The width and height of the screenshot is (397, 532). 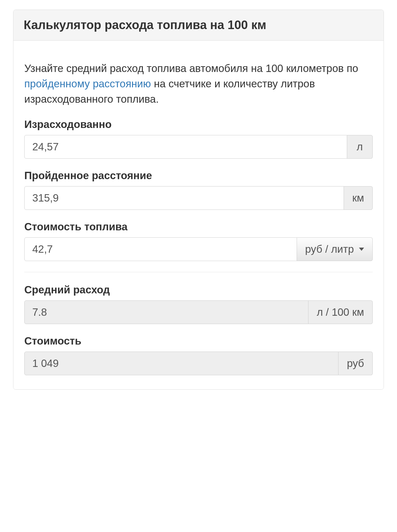 What do you see at coordinates (360, 147) in the screenshot?
I see `consumed-unit: л` at bounding box center [360, 147].